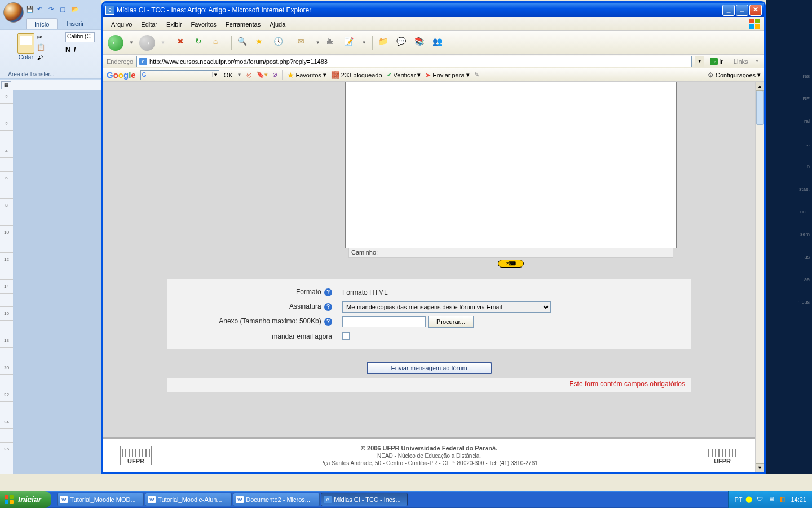 The width and height of the screenshot is (812, 508). What do you see at coordinates (421, 43) in the screenshot?
I see `research-icon: 📚` at bounding box center [421, 43].